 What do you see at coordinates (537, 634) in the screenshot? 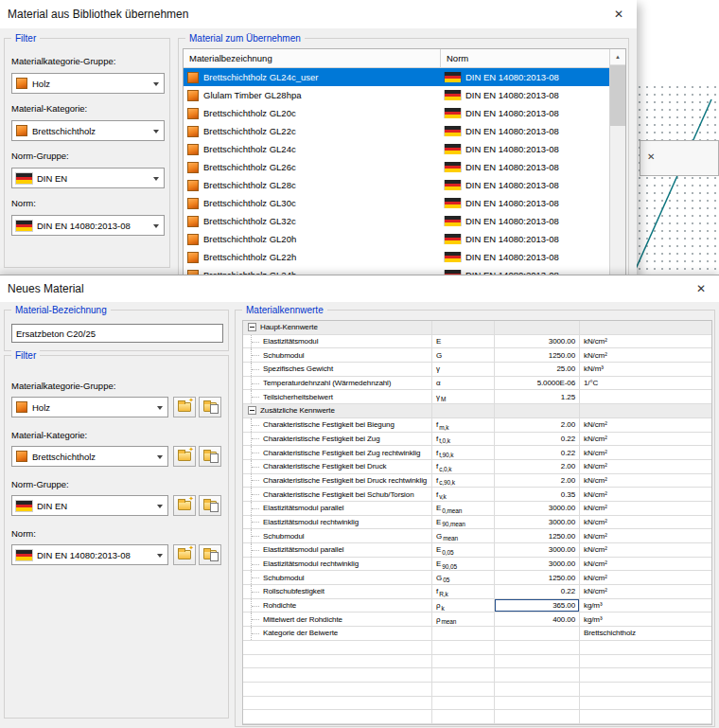
I see `property-value-cell` at bounding box center [537, 634].